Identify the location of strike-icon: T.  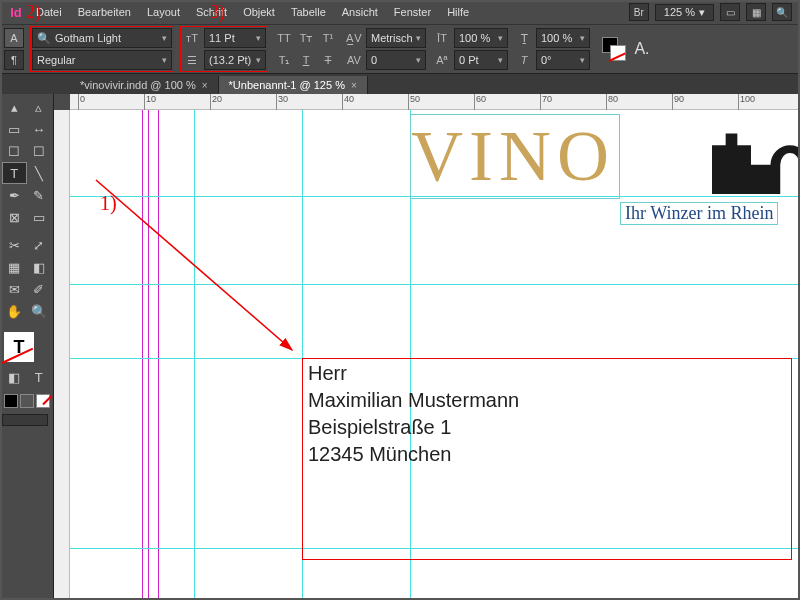
(328, 60).